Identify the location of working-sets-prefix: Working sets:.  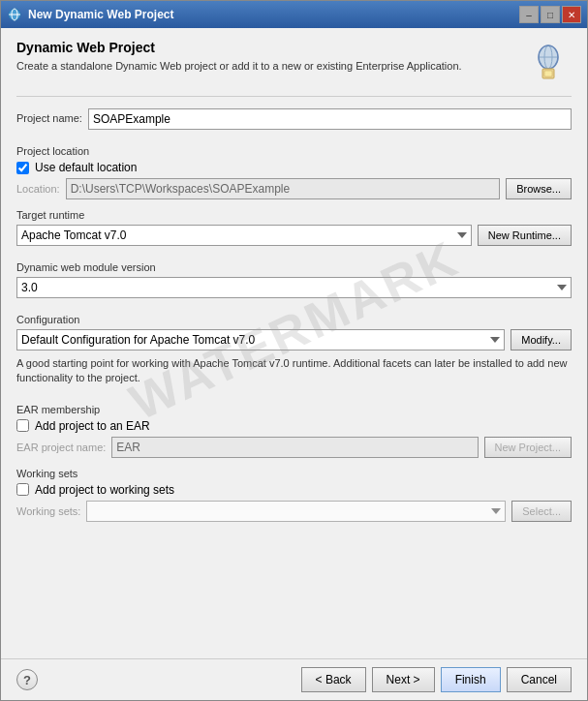
(48, 511).